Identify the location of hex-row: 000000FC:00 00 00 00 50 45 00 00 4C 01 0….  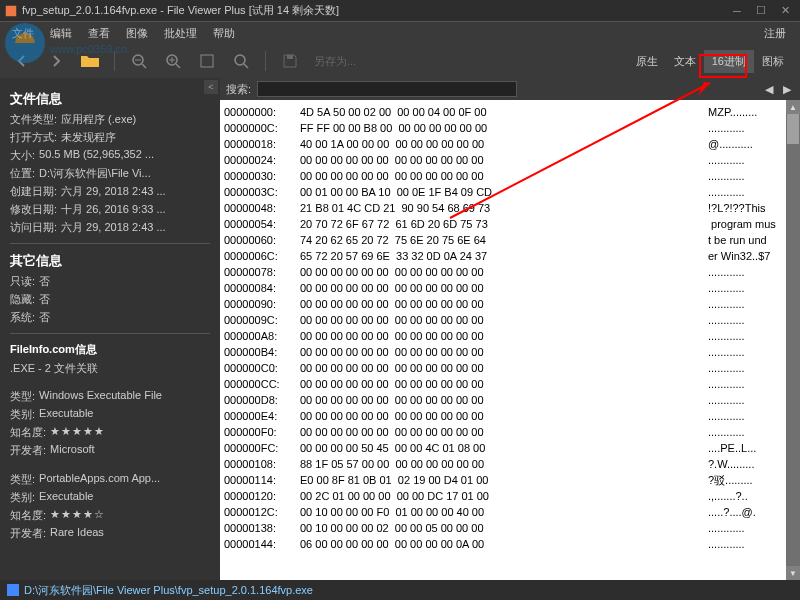
(510, 448).